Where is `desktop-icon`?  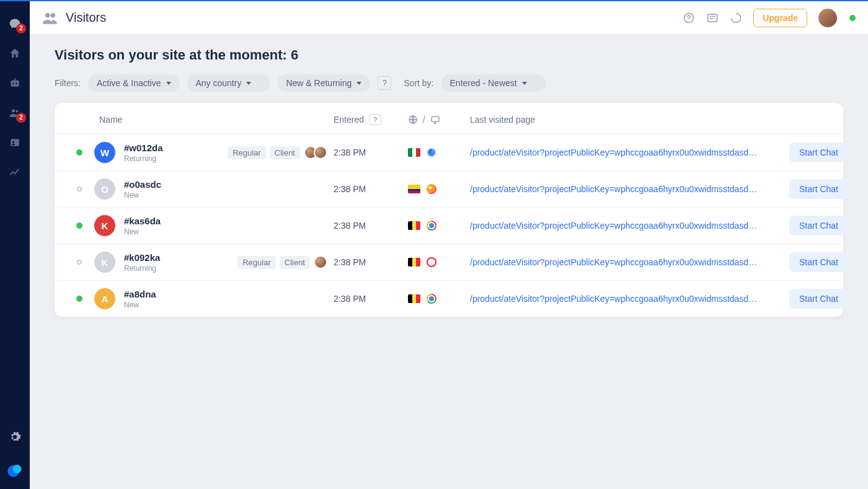 desktop-icon is located at coordinates (435, 120).